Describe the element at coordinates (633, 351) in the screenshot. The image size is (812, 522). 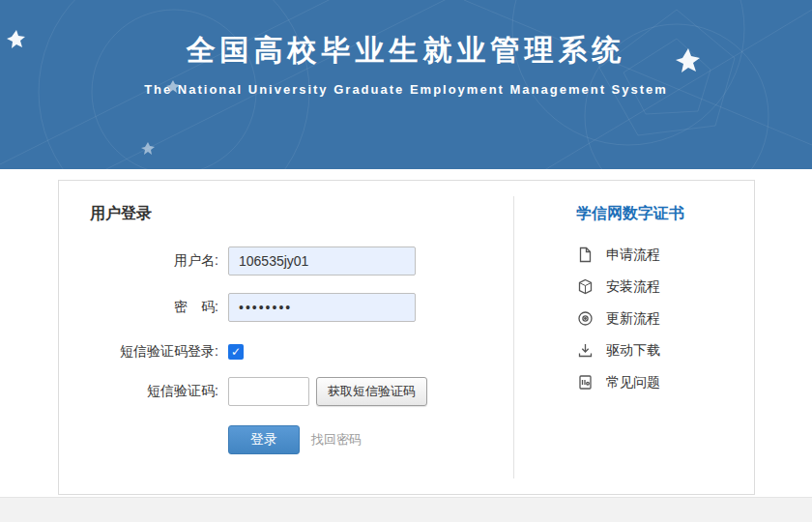
I see `cert-item-label: 驱动下载` at that location.